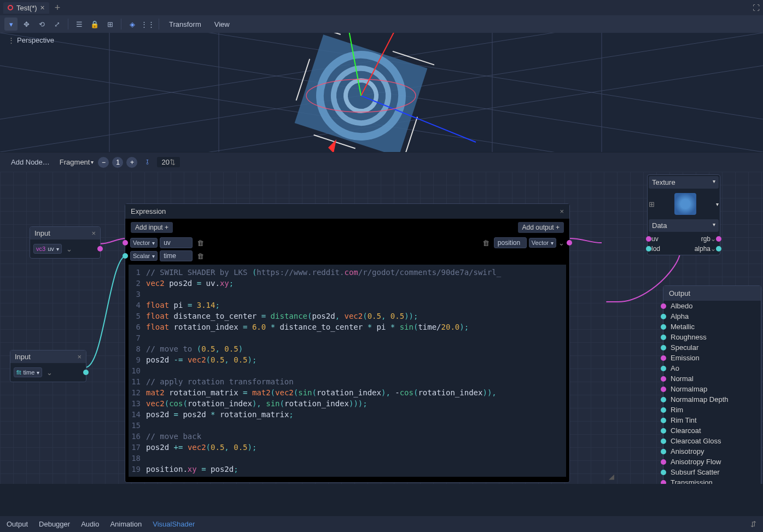 The height and width of the screenshot is (532, 763). Describe the element at coordinates (185, 24) in the screenshot. I see `transform-menu: Transform` at that location.